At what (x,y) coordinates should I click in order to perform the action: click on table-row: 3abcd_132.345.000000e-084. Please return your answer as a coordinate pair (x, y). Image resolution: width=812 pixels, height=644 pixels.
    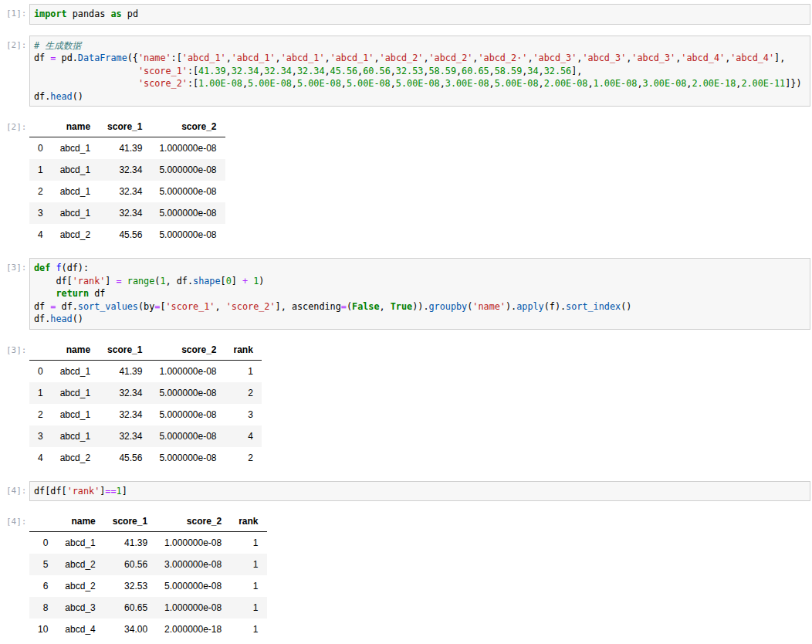
    Looking at the image, I should click on (145, 436).